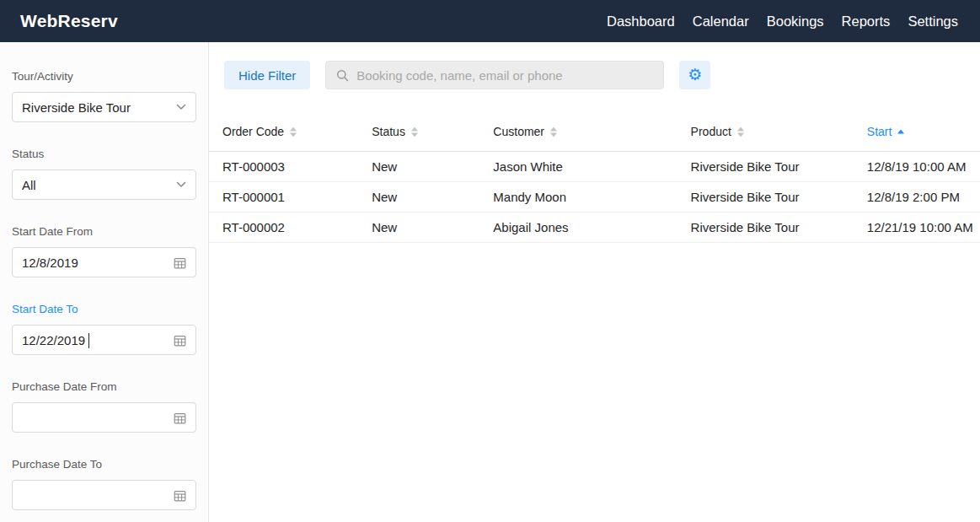 The width and height of the screenshot is (980, 522). What do you see at coordinates (99, 186) in the screenshot?
I see `status-value: All` at bounding box center [99, 186].